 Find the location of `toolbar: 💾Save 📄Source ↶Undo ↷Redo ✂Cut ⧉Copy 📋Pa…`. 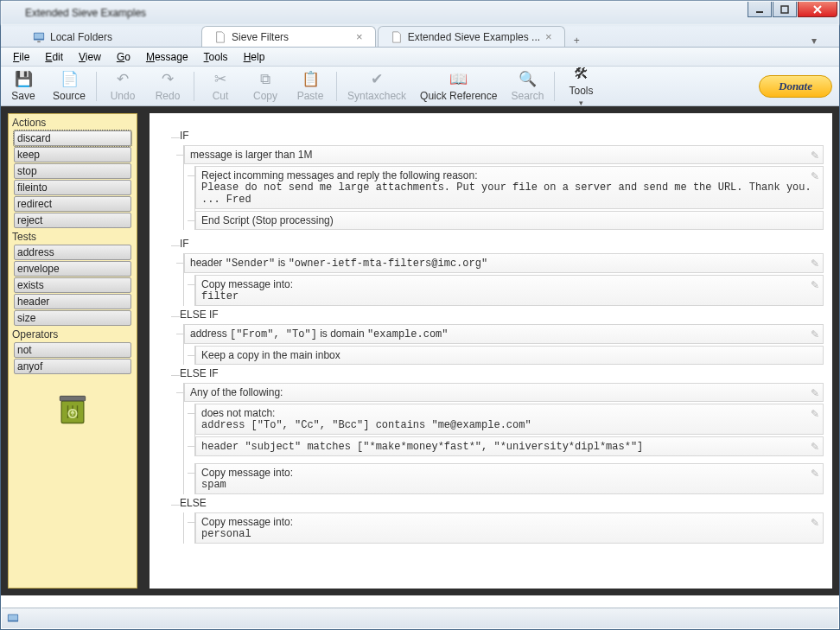

toolbar: 💾Save 📄Source ↶Undo ↷Redo ✂Cut ⧉Copy 📋Pa… is located at coordinates (420, 86).